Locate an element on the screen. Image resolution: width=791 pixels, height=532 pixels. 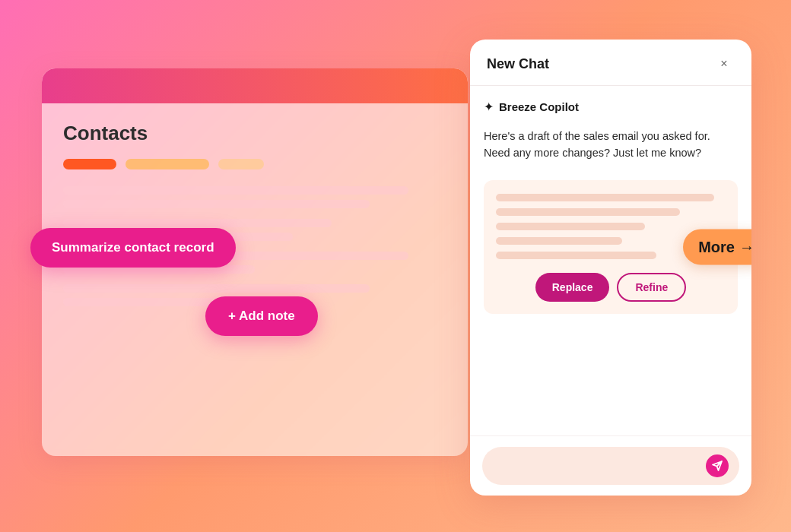
more-arrow: → is located at coordinates (745, 246).